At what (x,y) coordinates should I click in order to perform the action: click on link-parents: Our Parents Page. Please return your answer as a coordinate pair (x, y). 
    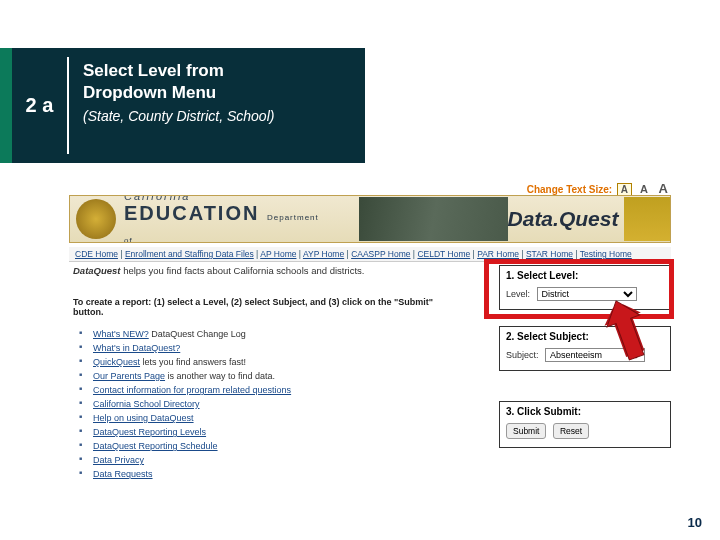
    Looking at the image, I should click on (129, 376).